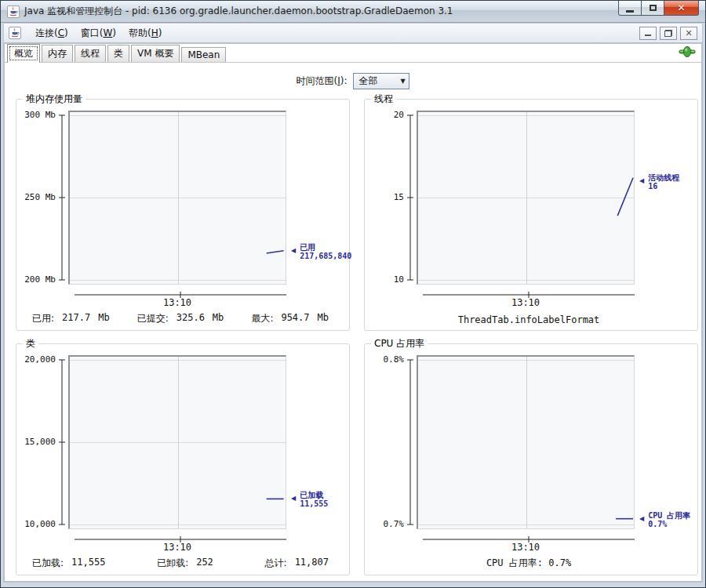  Describe the element at coordinates (648, 33) in the screenshot. I see `internal-minimize-button` at that location.